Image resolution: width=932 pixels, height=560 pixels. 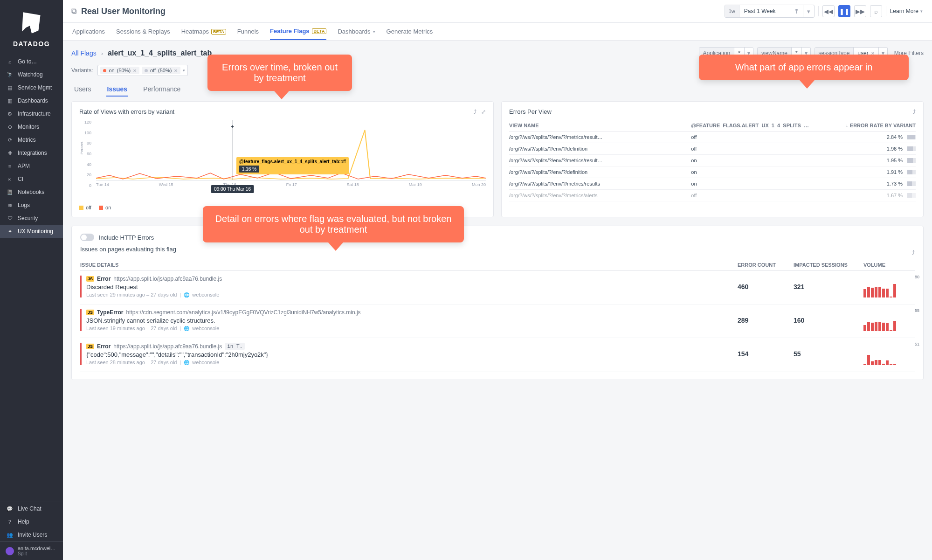 What do you see at coordinates (826, 265) in the screenshot?
I see `th-imp: IMPACTED SESSIONS` at bounding box center [826, 265].